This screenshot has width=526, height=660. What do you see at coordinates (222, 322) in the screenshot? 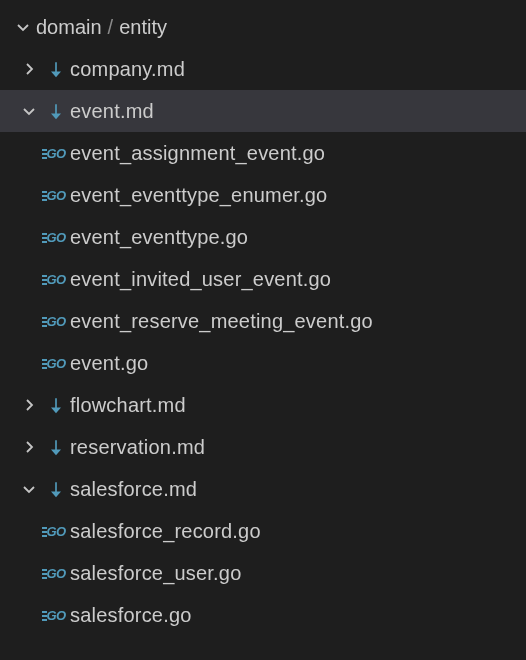
I see `file-label: event_reserve_meeting_event.go` at bounding box center [222, 322].